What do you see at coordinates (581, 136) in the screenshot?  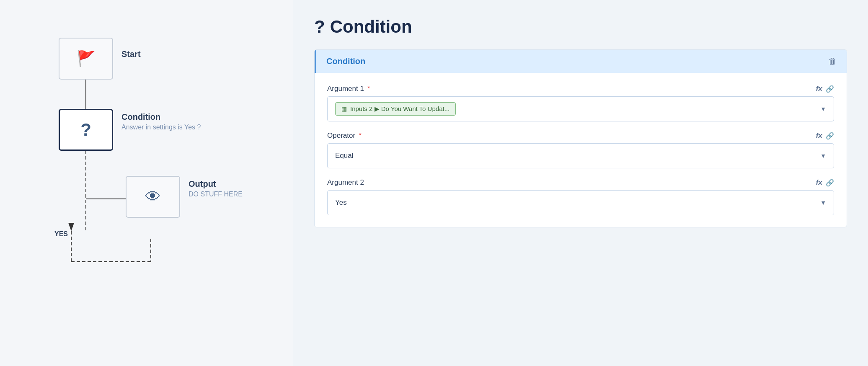 I see `operator-header: Operator * fx 🔗` at bounding box center [581, 136].